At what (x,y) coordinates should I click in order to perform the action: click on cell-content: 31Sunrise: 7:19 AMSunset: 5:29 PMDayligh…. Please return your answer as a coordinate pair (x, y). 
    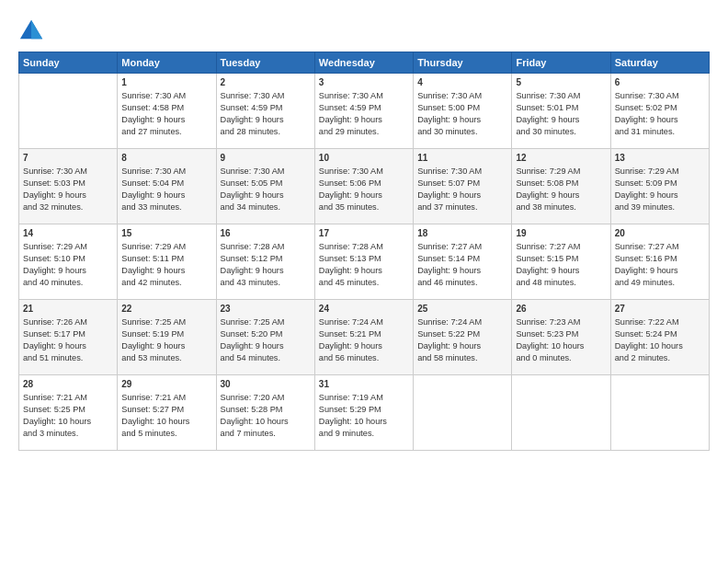
    Looking at the image, I should click on (364, 408).